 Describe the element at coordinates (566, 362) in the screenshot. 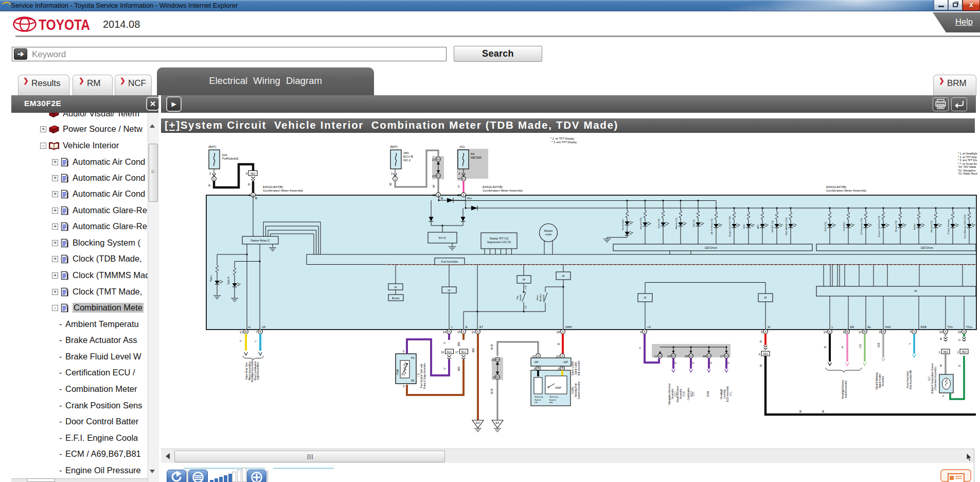

I see `svg-text: +DP` at that location.